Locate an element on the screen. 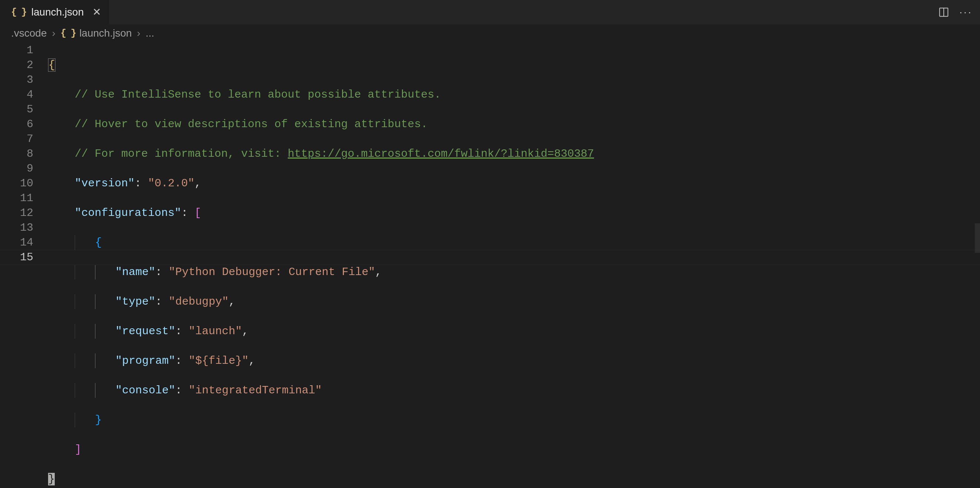 The height and width of the screenshot is (488, 980). code-token-brace: } is located at coordinates (51, 479).